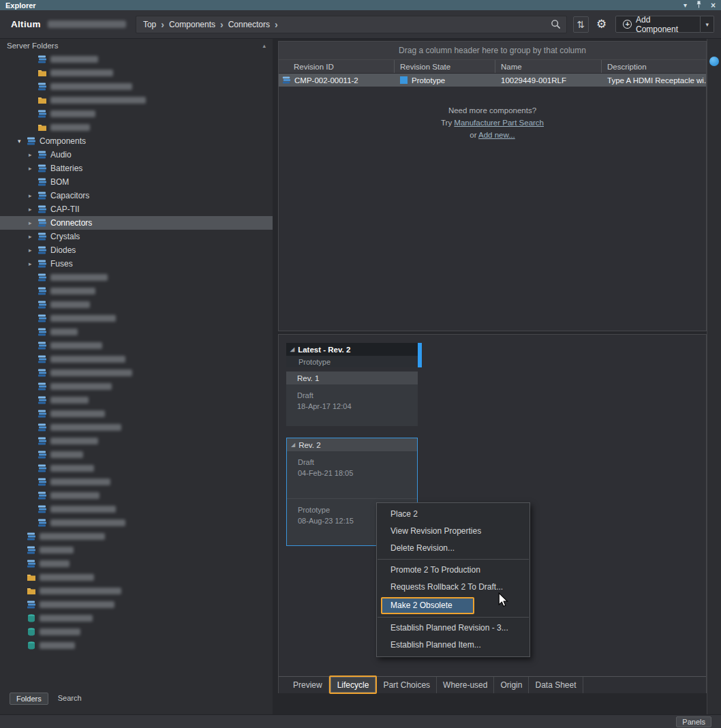  Describe the element at coordinates (453, 514) in the screenshot. I see `menu-item-place-2: Place 2` at that location.